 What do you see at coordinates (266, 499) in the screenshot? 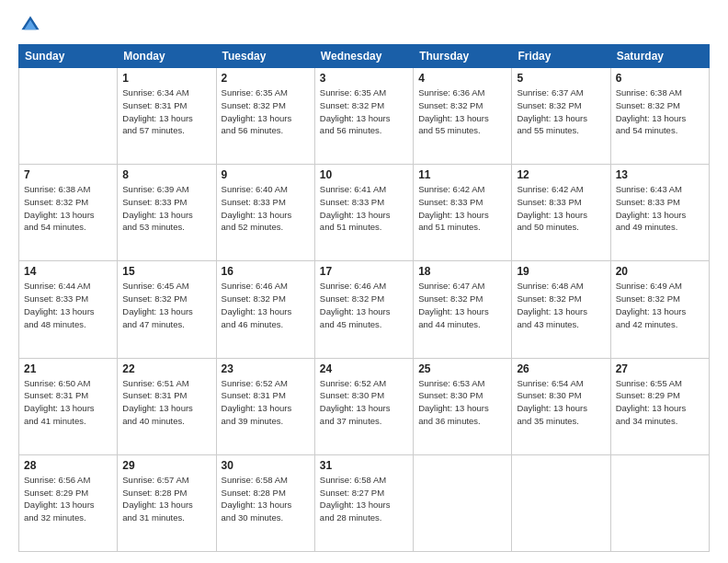
I see `day-info: Sunrise: 6:58 AMSunset: 8:28 PMDaylight:…` at bounding box center [266, 499].